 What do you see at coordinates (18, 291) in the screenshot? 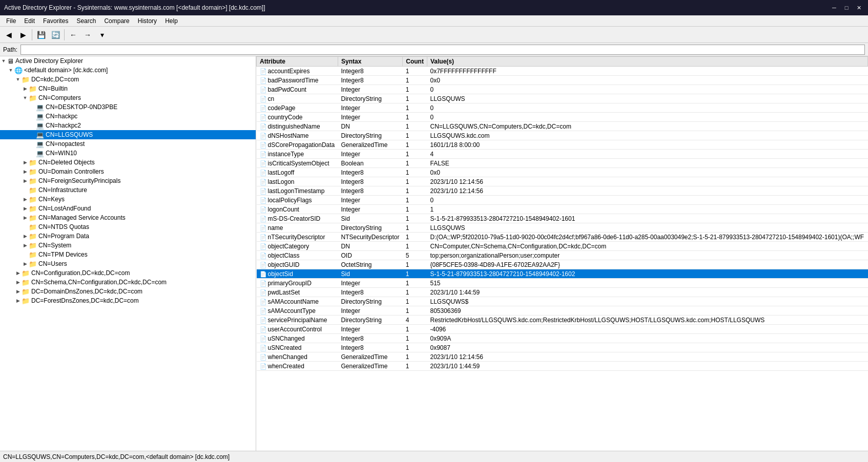
I see `tree-toggle-dc-domain: ▶` at bounding box center [18, 291].